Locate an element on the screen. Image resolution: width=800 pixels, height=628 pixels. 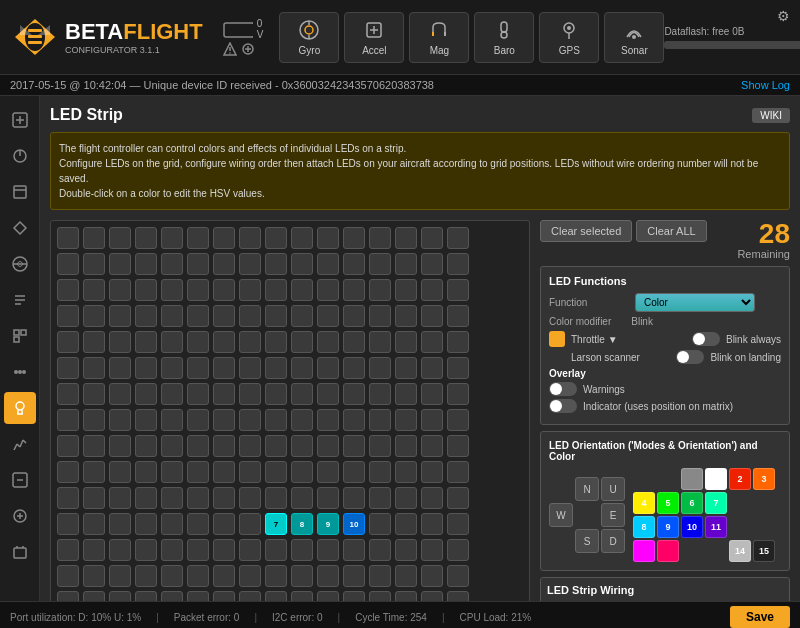
color-cell: 6 is located at coordinates (692, 503).